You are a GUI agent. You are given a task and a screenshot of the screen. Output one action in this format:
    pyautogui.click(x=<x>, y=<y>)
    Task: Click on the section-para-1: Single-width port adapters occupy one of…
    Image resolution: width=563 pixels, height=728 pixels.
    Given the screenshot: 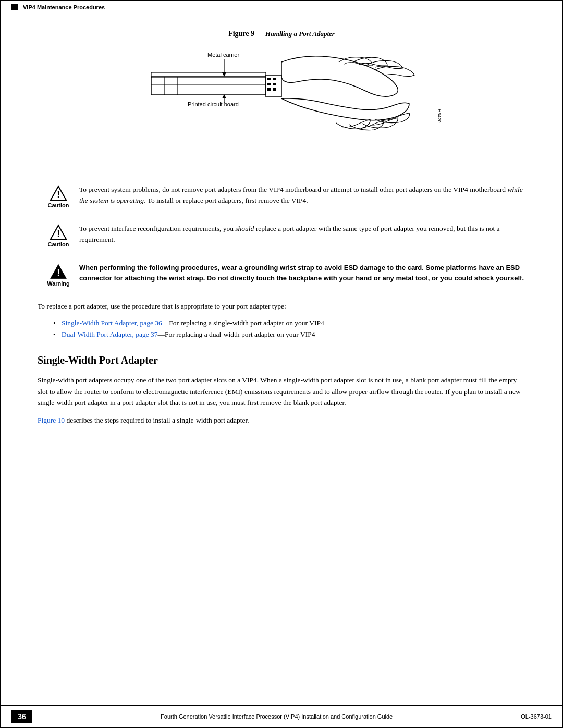 What is the action you would take?
    pyautogui.click(x=282, y=392)
    